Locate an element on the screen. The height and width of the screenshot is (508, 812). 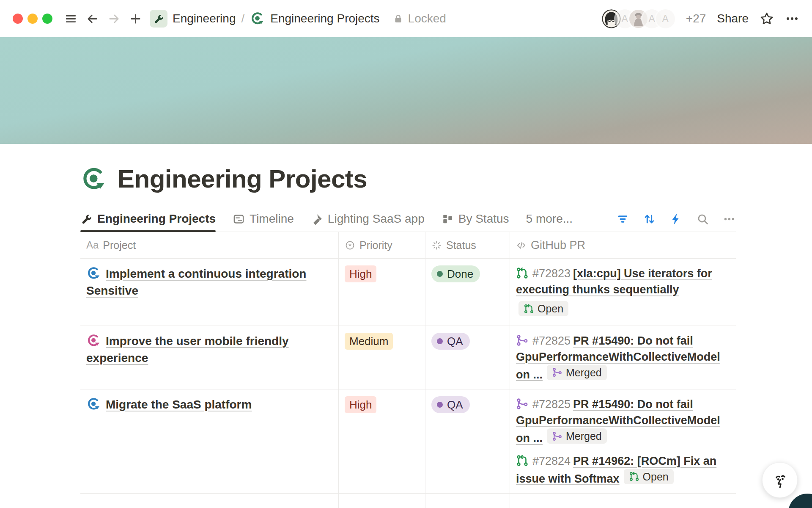
status-spinner-icon is located at coordinates (436, 246).